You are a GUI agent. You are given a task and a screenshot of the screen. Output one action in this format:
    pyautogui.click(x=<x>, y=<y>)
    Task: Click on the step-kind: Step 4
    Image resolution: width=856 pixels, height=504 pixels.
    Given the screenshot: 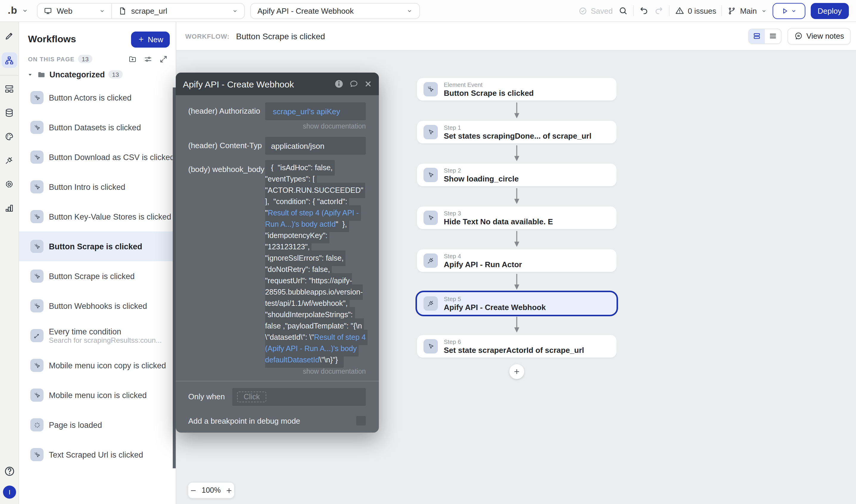 What is the action you would take?
    pyautogui.click(x=483, y=256)
    